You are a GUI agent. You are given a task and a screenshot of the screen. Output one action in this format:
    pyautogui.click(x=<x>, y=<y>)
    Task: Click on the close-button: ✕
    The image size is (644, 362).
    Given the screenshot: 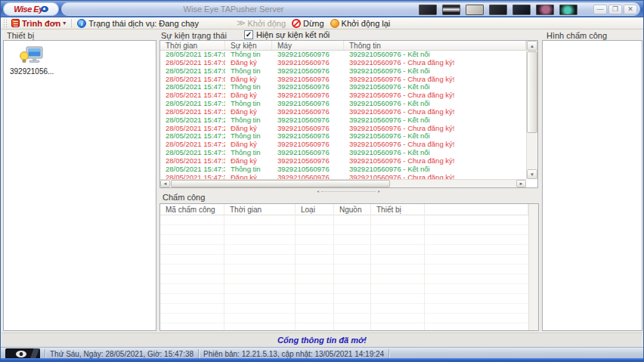 What is the action you would take?
    pyautogui.click(x=630, y=9)
    